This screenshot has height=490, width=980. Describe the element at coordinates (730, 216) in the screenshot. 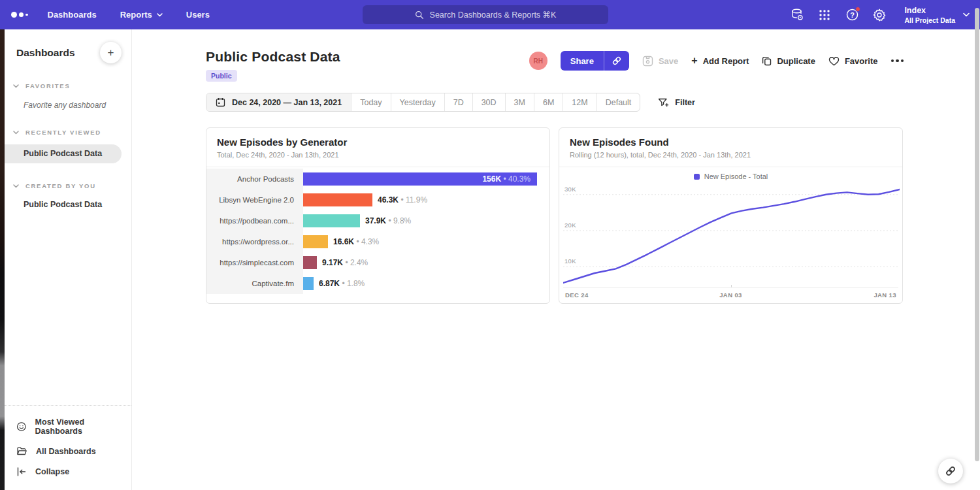

I see `card-new-episodes-found: New Episodes Found Rolling (12 hours), t…` at that location.